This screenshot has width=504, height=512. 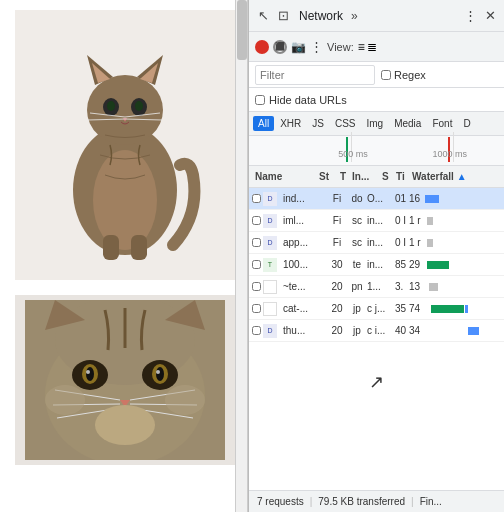 I want to click on row-name: ~te..., so click(x=302, y=286).